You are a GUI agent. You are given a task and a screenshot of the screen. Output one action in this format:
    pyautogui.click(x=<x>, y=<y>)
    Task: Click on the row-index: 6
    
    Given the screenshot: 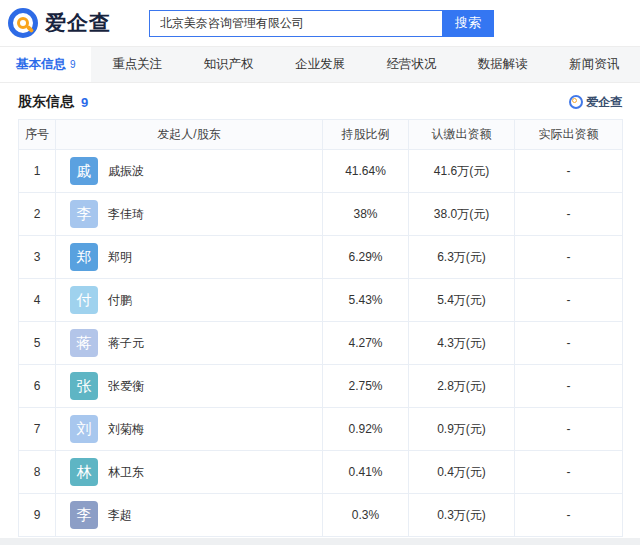 What is the action you would take?
    pyautogui.click(x=38, y=386)
    